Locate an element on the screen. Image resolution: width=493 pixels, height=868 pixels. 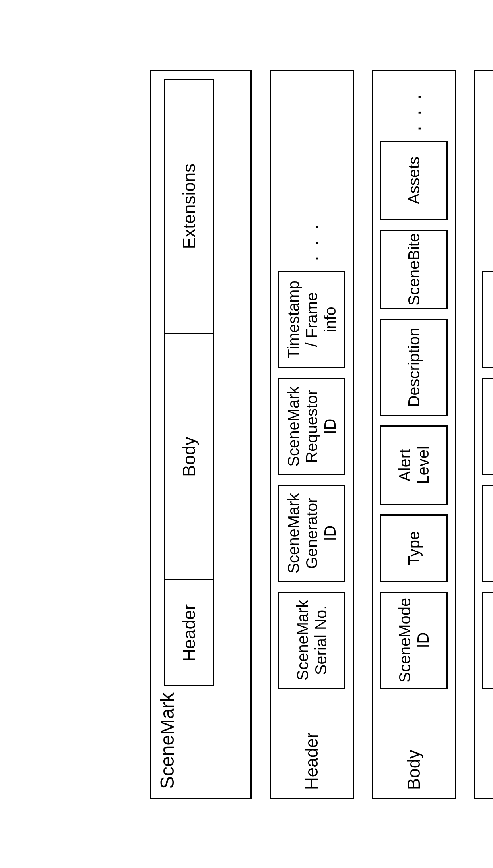
field-generator-id: SceneMark Generator ID is located at coordinates (312, 533).